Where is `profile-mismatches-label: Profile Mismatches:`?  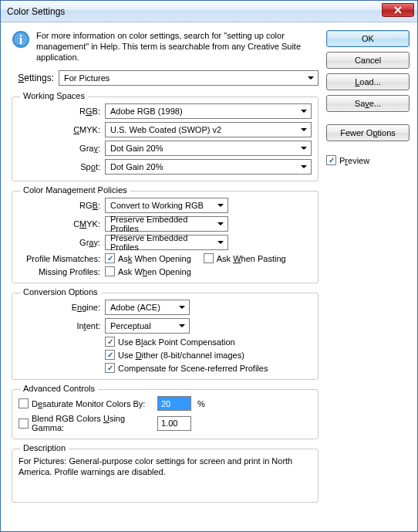
profile-mismatches-label: Profile Mismatches: is located at coordinates (62, 259).